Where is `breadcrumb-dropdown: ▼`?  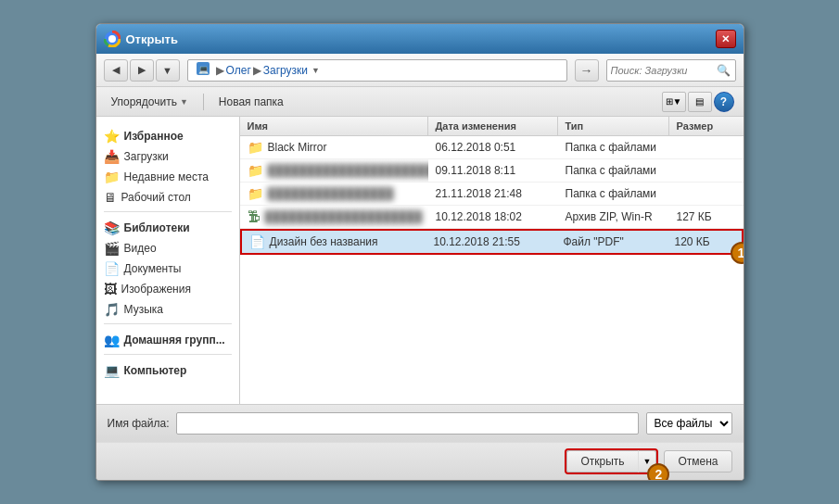
breadcrumb-dropdown: ▼ is located at coordinates (315, 70).